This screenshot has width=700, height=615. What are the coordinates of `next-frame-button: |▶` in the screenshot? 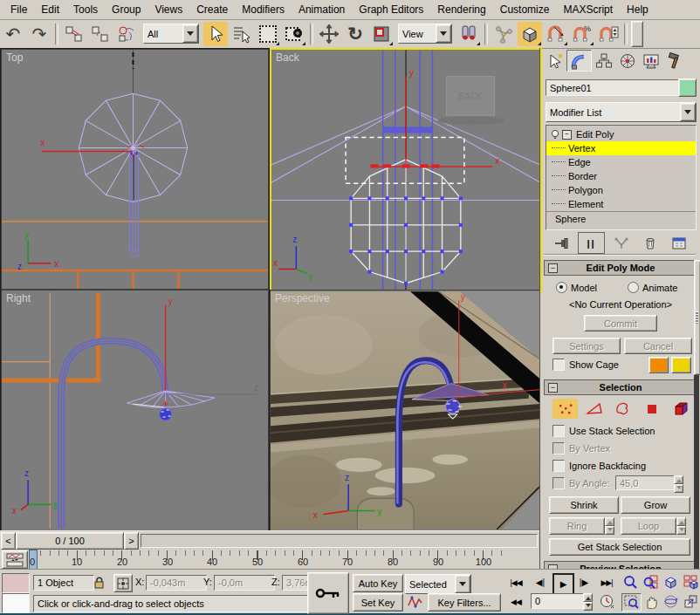 It's located at (584, 583).